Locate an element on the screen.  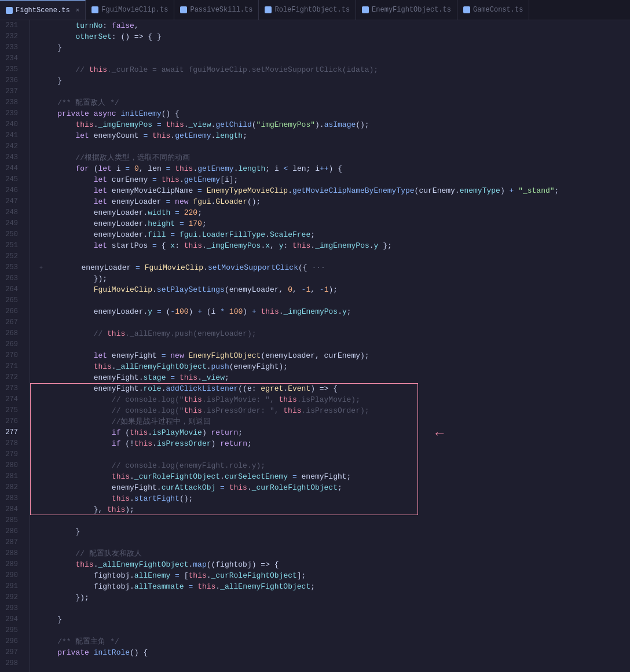
line-number-253: 253 is located at coordinates (12, 267).